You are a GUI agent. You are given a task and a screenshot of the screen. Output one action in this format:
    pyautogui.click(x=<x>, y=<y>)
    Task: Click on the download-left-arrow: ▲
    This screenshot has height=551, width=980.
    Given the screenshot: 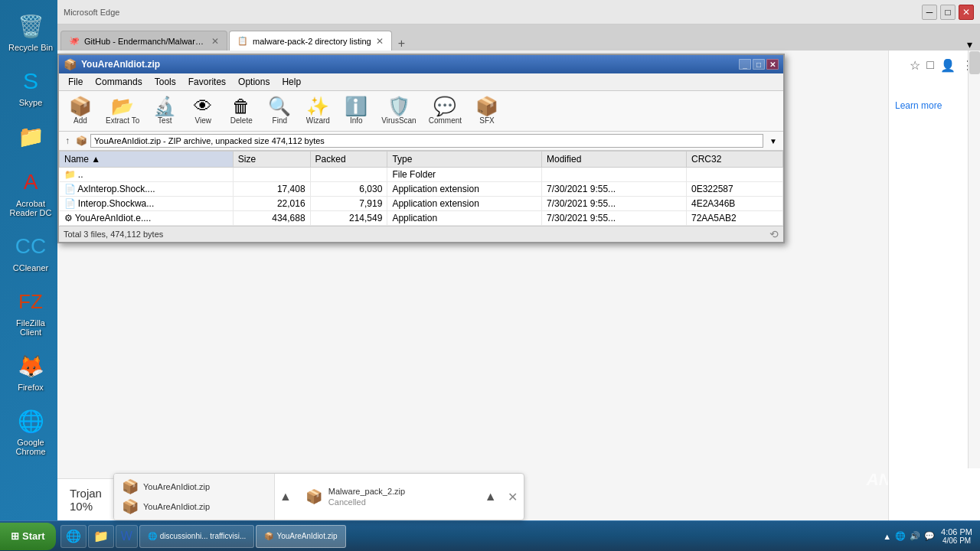 What is the action you would take?
    pyautogui.click(x=286, y=497)
    